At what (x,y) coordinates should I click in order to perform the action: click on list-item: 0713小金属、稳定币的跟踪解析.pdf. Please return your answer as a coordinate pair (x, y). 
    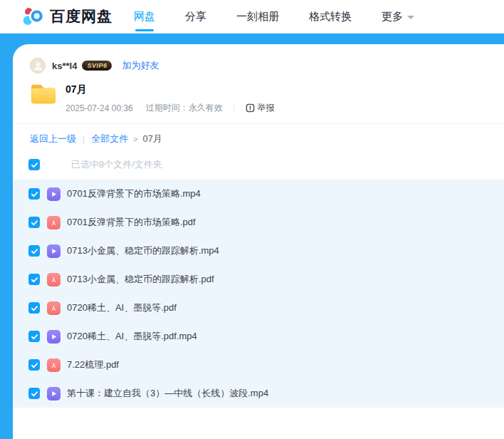
    Looking at the image, I should click on (258, 279).